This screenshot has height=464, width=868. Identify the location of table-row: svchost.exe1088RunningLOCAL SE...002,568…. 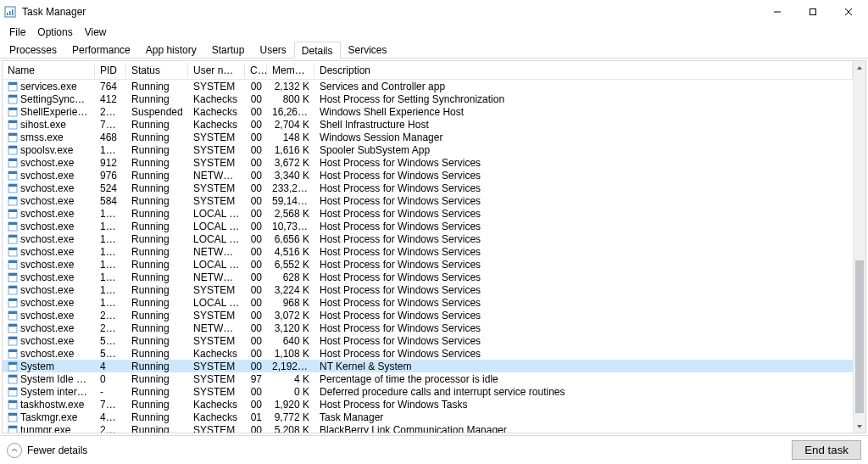
(427, 214).